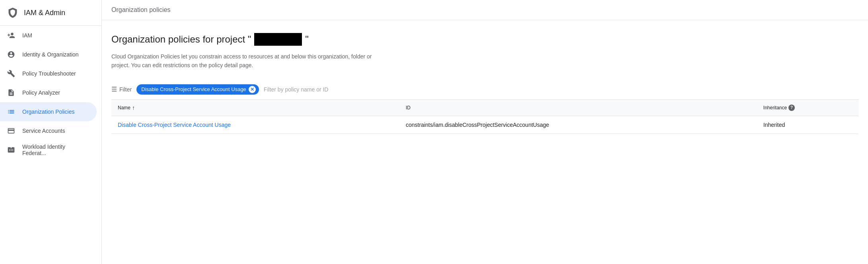 The width and height of the screenshot is (868, 264). Describe the element at coordinates (792, 108) in the screenshot. I see `inheritance-help-icon: ?` at that location.